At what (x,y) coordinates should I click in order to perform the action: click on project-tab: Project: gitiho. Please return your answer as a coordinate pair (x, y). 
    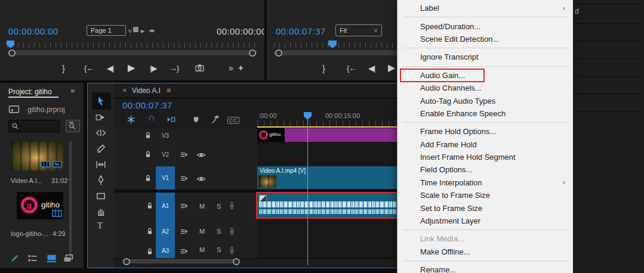
    Looking at the image, I should click on (30, 92).